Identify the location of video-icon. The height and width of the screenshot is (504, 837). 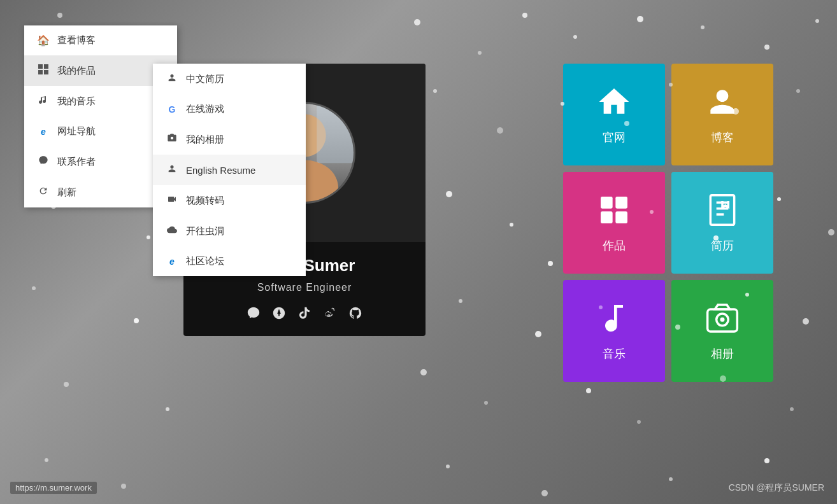
(172, 200).